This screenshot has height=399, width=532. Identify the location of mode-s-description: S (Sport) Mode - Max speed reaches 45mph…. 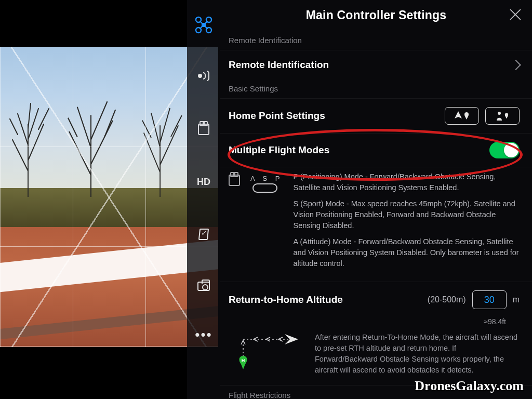
(406, 215).